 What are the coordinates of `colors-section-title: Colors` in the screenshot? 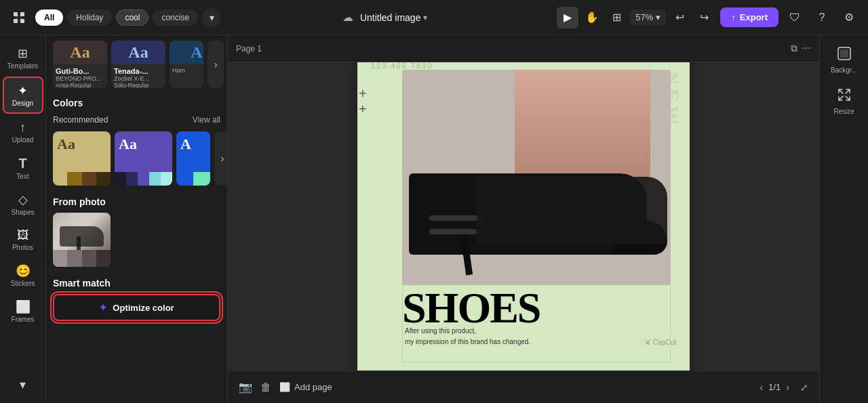 It's located at (137, 103).